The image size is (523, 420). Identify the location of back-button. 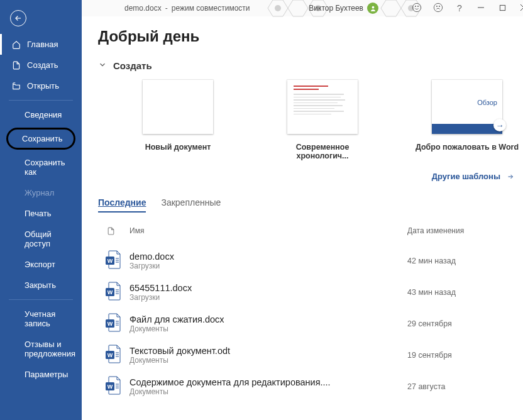
(18, 18).